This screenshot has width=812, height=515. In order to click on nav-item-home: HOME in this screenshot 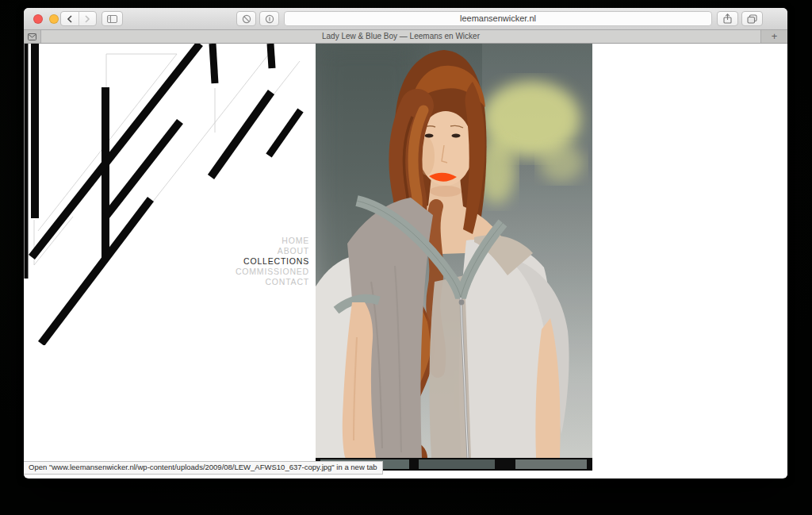, I will do `click(167, 241)`.